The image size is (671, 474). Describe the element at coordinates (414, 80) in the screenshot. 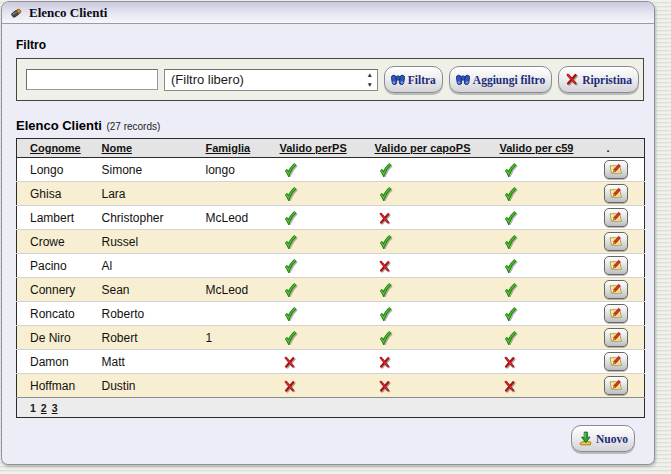

I see `filtra-button: Filtra` at that location.